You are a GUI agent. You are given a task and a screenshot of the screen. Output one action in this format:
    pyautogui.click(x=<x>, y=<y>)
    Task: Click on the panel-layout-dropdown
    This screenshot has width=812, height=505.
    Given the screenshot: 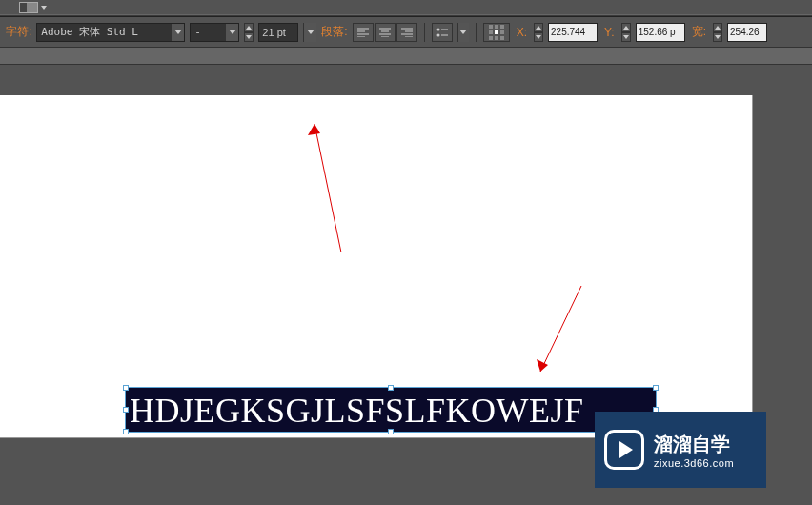 What is the action you would take?
    pyautogui.click(x=44, y=8)
    